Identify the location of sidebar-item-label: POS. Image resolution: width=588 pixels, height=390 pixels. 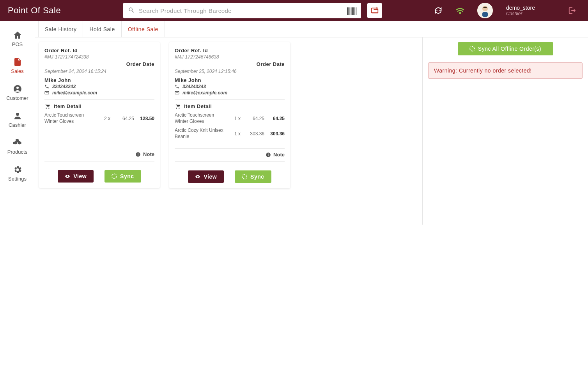
(17, 44).